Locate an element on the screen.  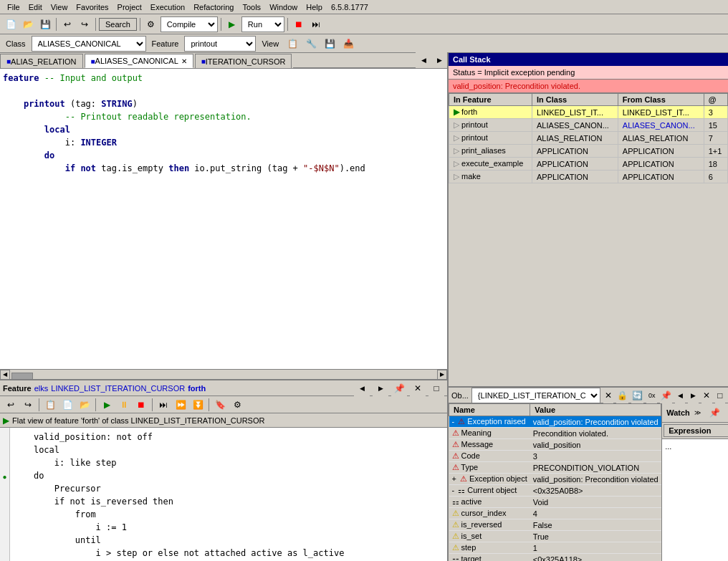
dg-row-cursor-index: ⚠ cursor_index 4 is located at coordinates (555, 514).